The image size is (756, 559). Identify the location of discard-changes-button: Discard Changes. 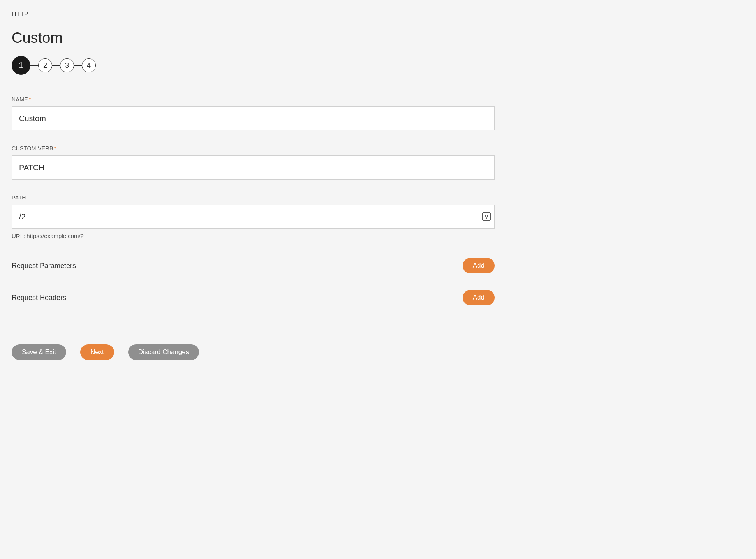
(164, 352).